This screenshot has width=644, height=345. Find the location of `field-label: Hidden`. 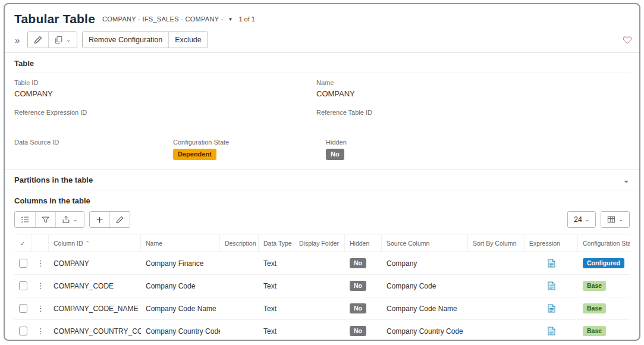

field-label: Hidden is located at coordinates (478, 142).